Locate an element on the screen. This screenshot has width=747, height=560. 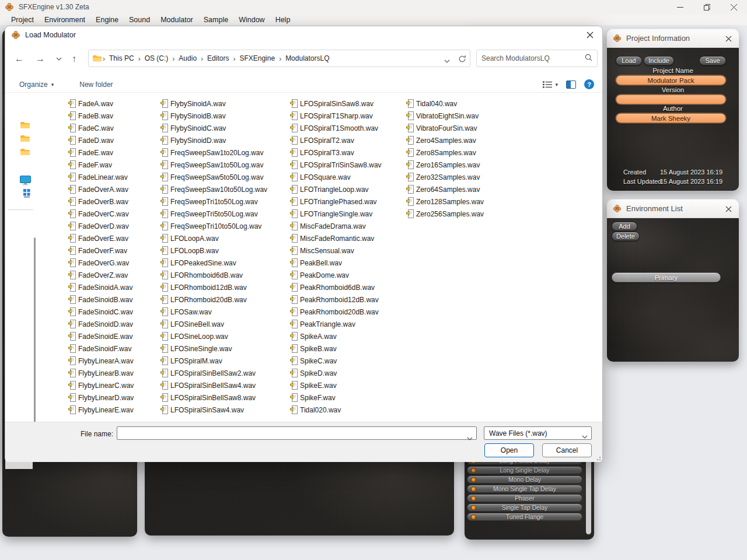
file-item: LFOSineLoop.wav is located at coordinates (225, 336).